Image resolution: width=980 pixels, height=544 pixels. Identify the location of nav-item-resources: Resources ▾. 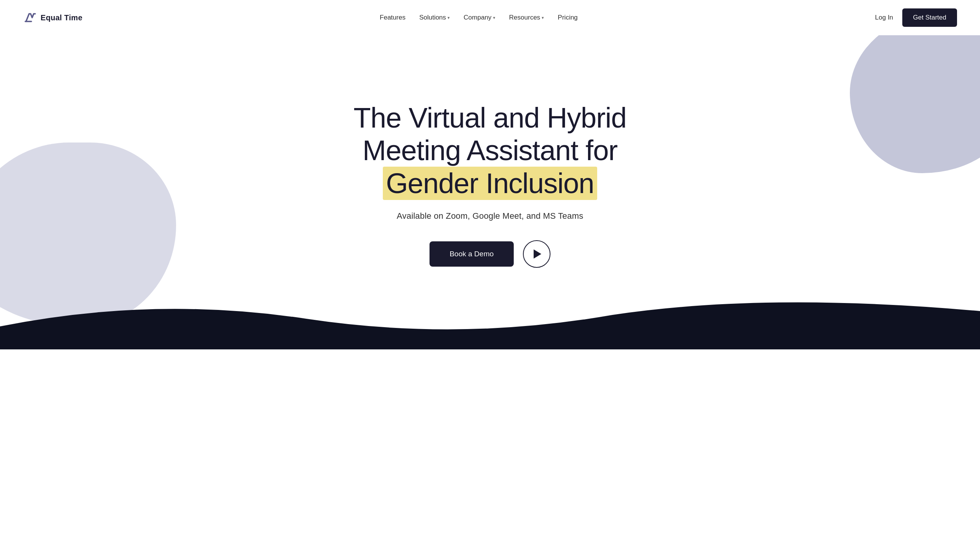
(527, 18).